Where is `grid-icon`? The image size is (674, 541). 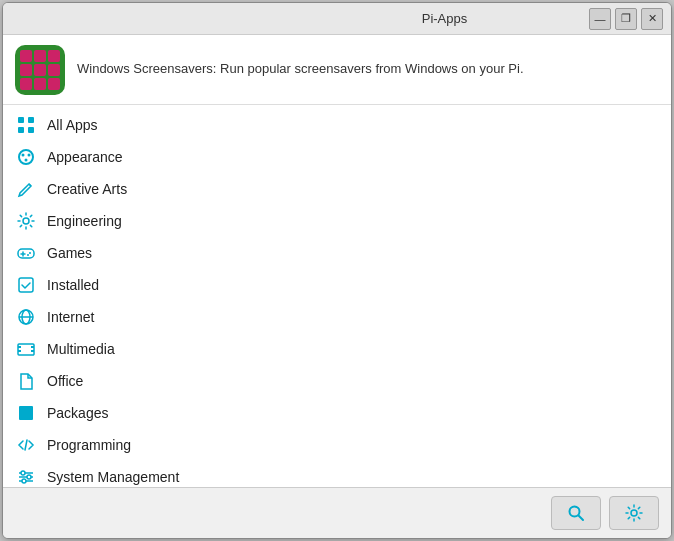 grid-icon is located at coordinates (26, 125).